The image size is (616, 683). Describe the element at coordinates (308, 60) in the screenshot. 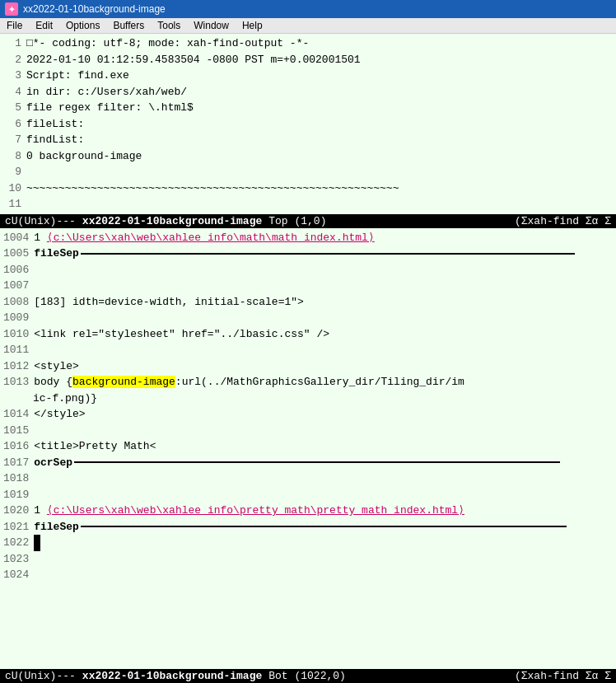

I see `line-2: 2 2022-01-10 01:12:59.4583504 -0800 PST …` at that location.